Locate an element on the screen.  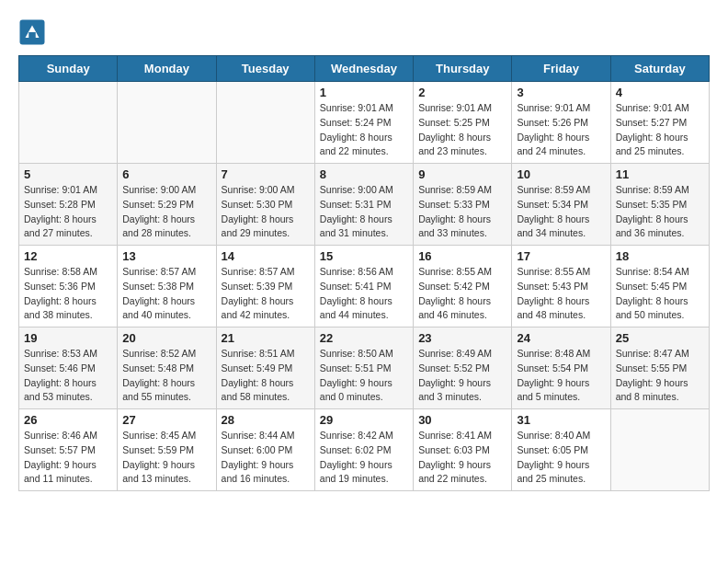
page-header is located at coordinates (364, 32).